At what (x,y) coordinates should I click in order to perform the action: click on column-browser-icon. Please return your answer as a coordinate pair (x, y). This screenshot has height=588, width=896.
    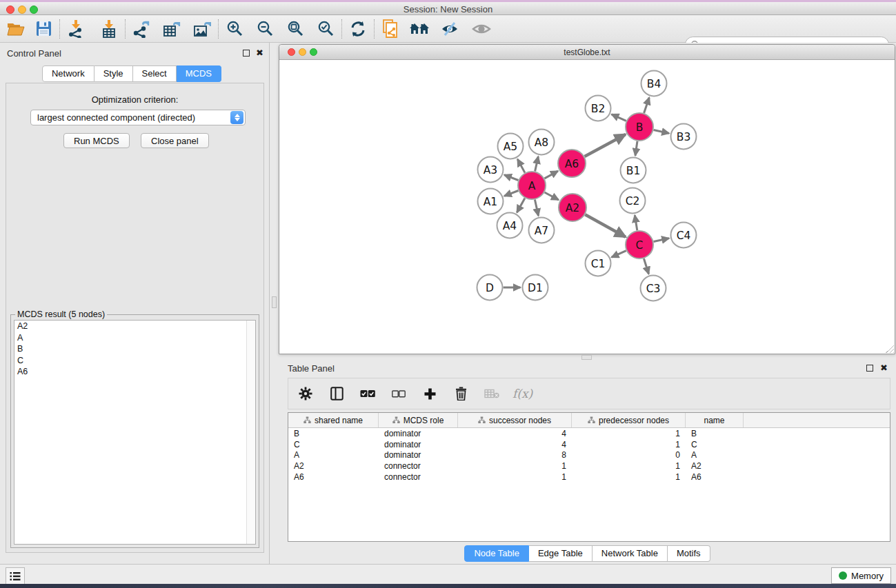
    Looking at the image, I should click on (337, 394).